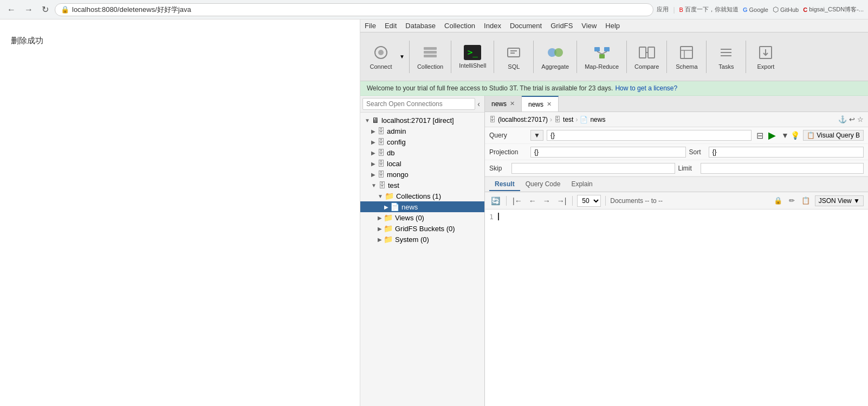 The height and width of the screenshot is (406, 868). What do you see at coordinates (391, 26) in the screenshot?
I see `menu-edit: Edit` at bounding box center [391, 26].